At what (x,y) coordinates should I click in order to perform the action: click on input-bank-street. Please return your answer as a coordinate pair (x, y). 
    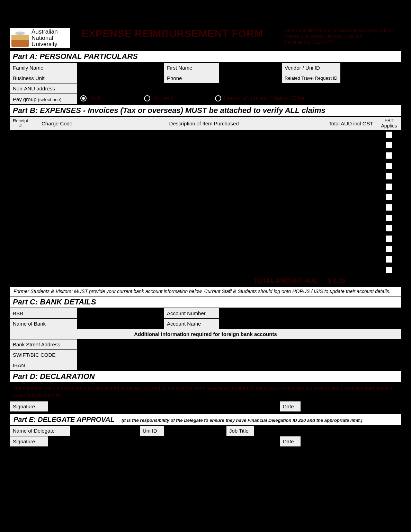
    Looking at the image, I should click on (240, 344).